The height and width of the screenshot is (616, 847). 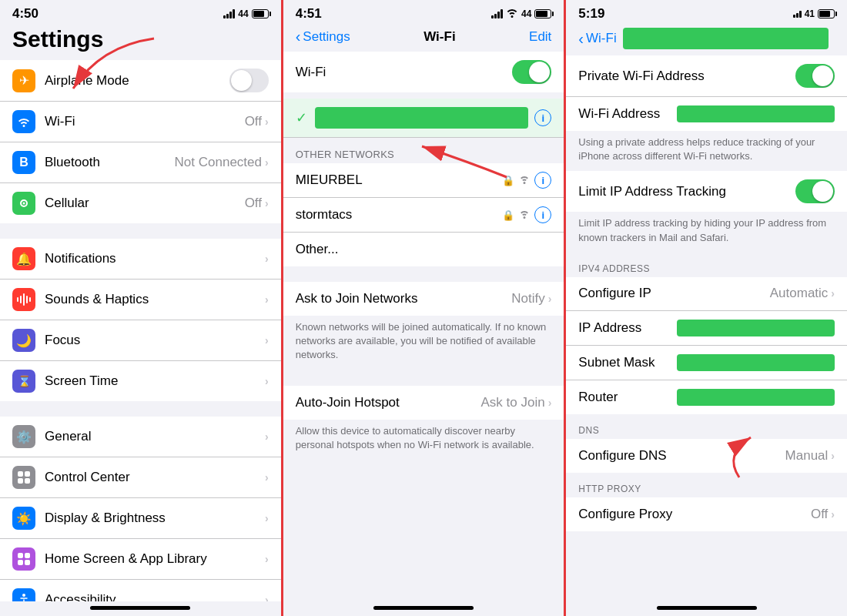 I want to click on battery-label-3: 41, so click(x=810, y=14).